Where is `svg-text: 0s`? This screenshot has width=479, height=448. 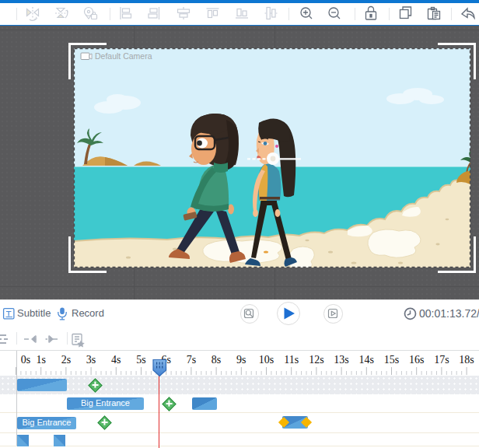
svg-text: 0s is located at coordinates (26, 359).